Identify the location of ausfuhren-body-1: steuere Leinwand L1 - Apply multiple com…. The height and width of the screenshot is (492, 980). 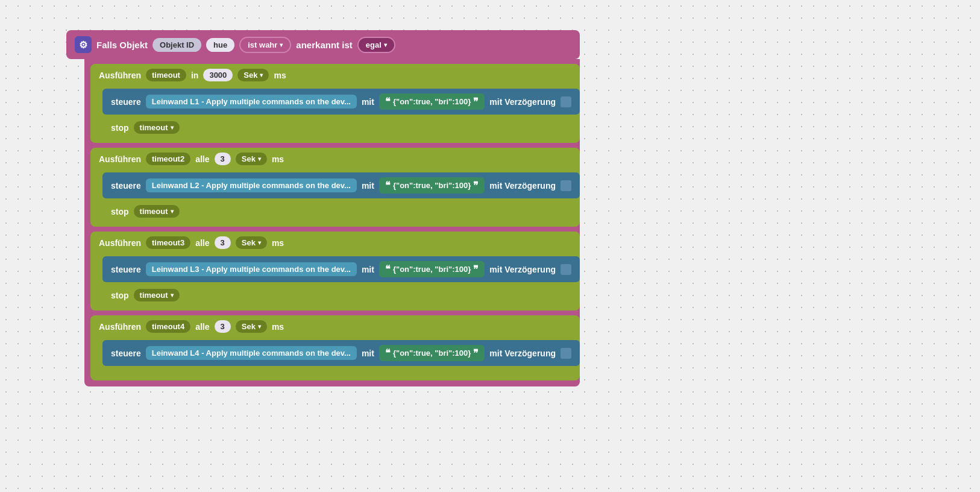
(335, 115).